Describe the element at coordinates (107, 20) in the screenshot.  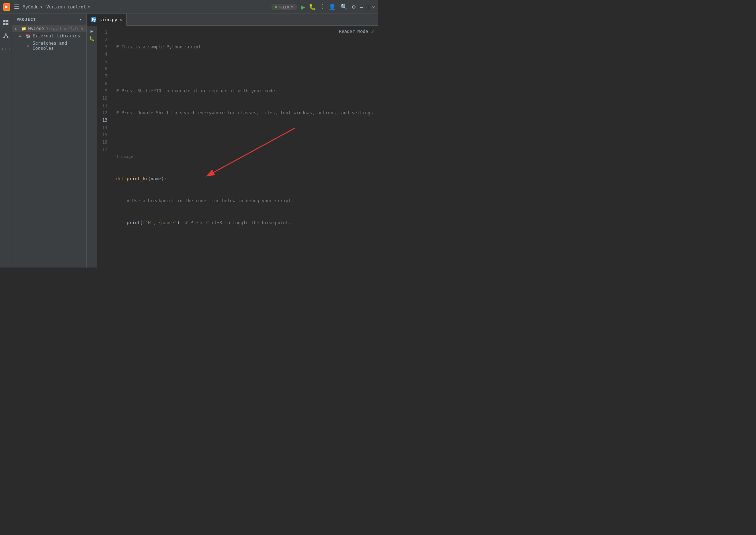
I see `main-py-tab: Py main.py ×` at that location.